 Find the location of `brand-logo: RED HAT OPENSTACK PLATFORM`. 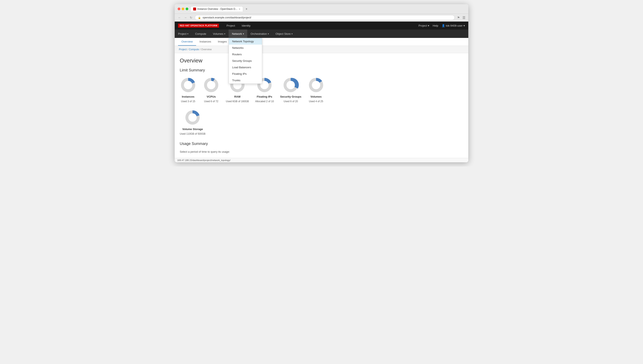

brand-logo: RED HAT OPENSTACK PLATFORM is located at coordinates (198, 26).